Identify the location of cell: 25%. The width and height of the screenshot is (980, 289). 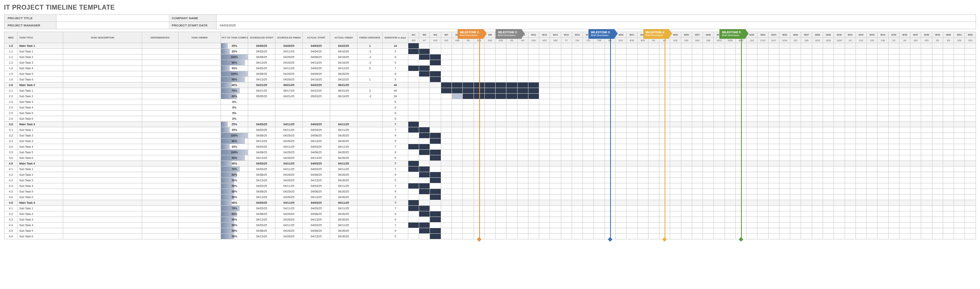
(234, 46).